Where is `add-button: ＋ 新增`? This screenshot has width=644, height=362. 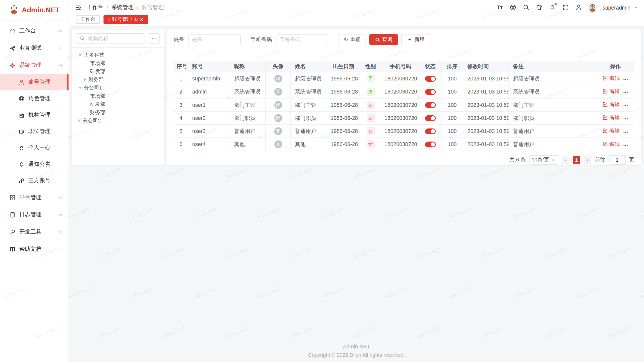
add-button: ＋ 新增 is located at coordinates (416, 40).